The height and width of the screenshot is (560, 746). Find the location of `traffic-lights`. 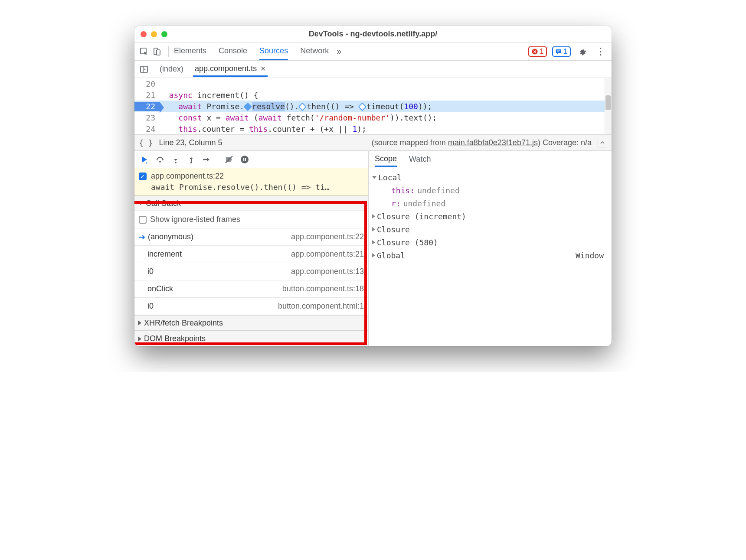

traffic-lights is located at coordinates (154, 34).